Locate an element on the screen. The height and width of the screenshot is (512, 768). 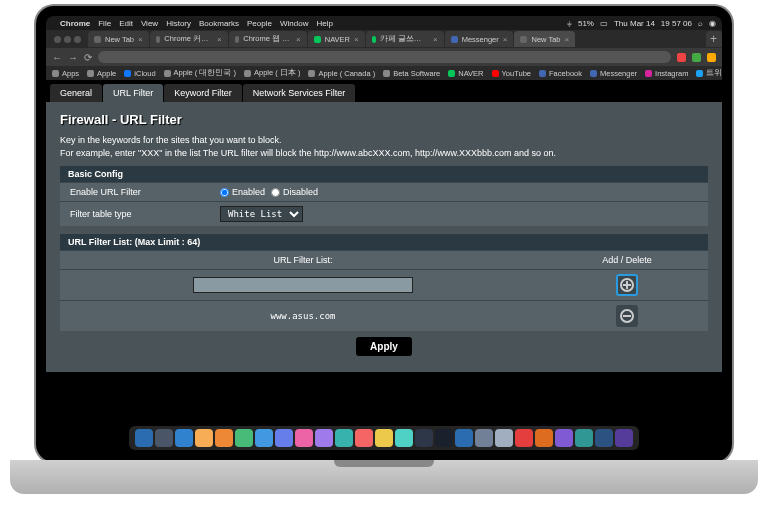
radio-disabled: Disabled is located at coordinates (294, 192).